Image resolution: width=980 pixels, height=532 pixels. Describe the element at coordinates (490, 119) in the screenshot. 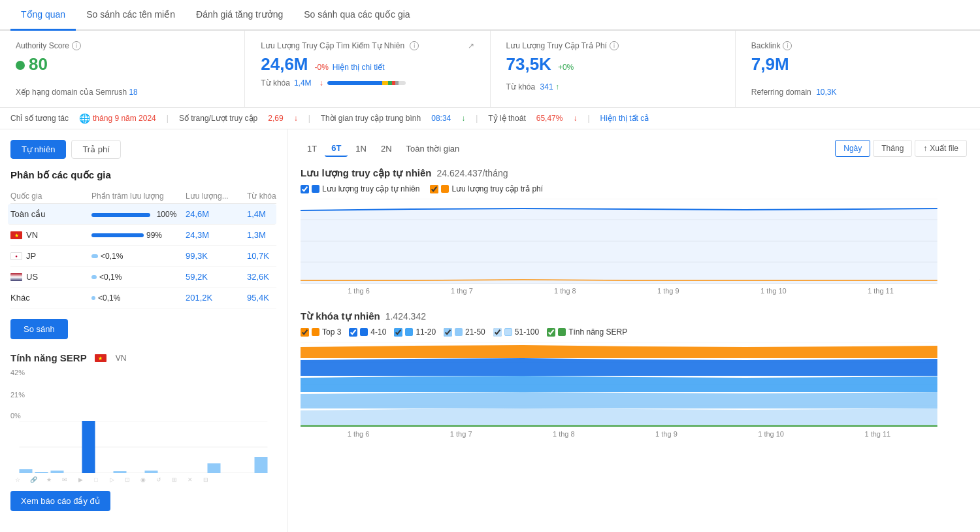

I see `engagement-row: Chỉ số tương tác 🌐 tháng 9 năm 2024 | Số…` at that location.